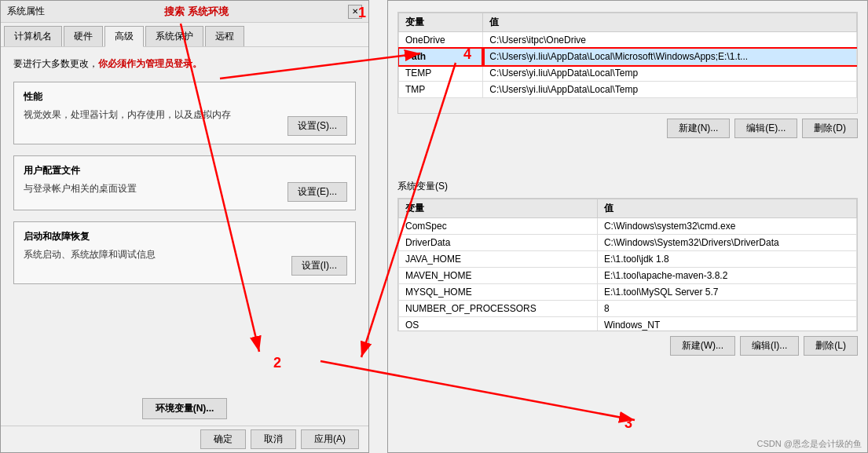 This screenshot has width=868, height=453. I want to click on tab-computer-name: 计算机名, so click(33, 36).